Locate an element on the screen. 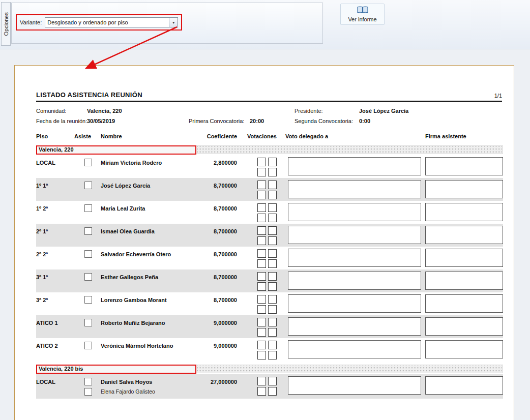  info-row-1: Comunidad: Valencia, 220 Presidente: Jos… is located at coordinates (269, 112).